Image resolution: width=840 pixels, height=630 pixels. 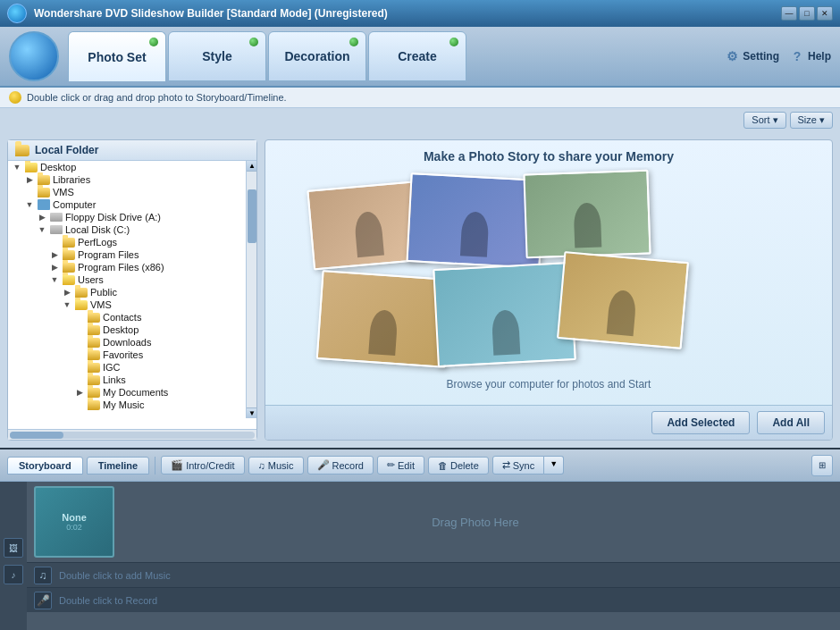 What do you see at coordinates (132, 242) in the screenshot?
I see `tree-item: PerfLogs` at bounding box center [132, 242].